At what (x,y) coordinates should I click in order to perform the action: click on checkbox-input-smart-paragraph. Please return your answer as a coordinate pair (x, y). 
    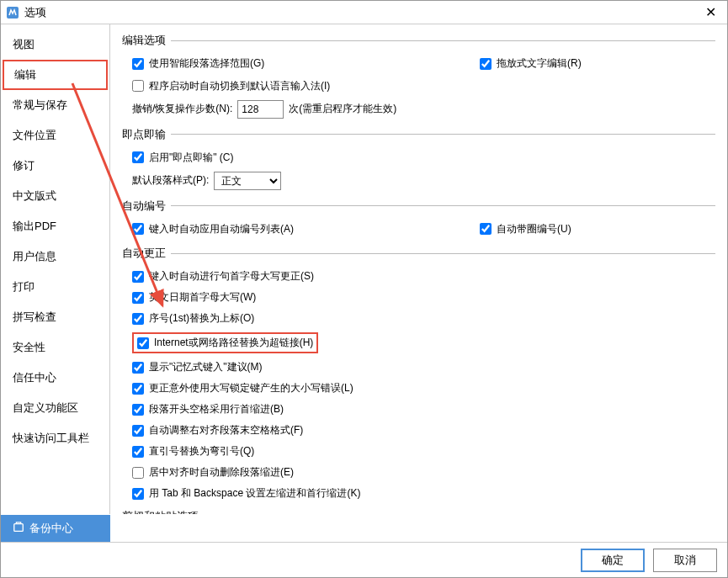
    Looking at the image, I should click on (138, 64).